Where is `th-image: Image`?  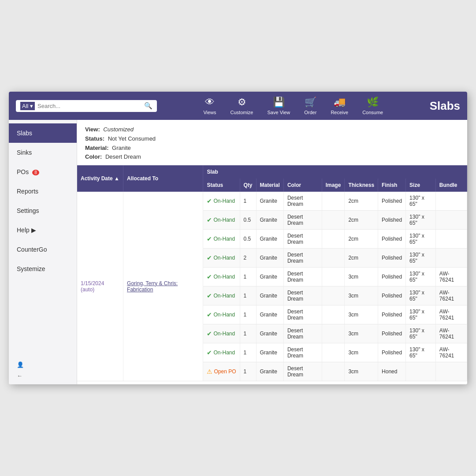 th-image: Image is located at coordinates (333, 185).